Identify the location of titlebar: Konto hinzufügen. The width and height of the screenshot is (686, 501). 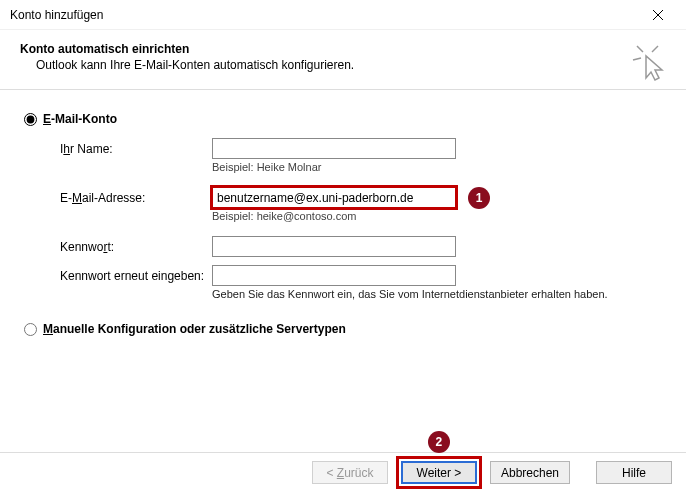
(343, 15).